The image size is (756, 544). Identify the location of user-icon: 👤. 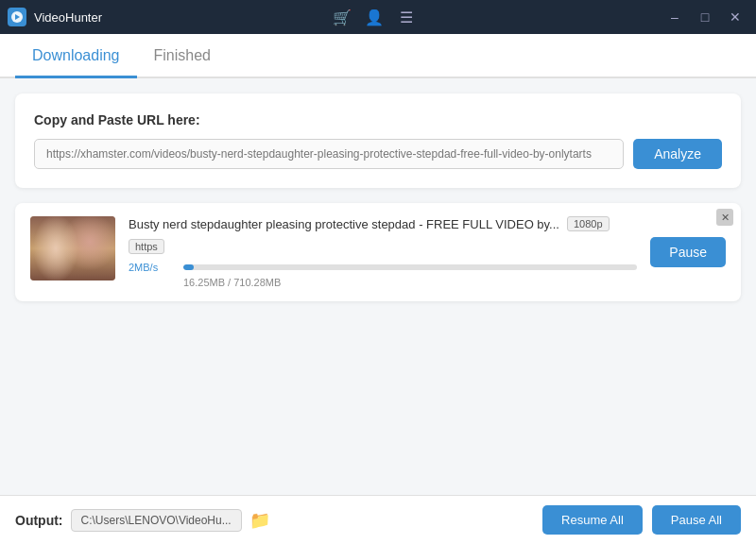
(374, 17).